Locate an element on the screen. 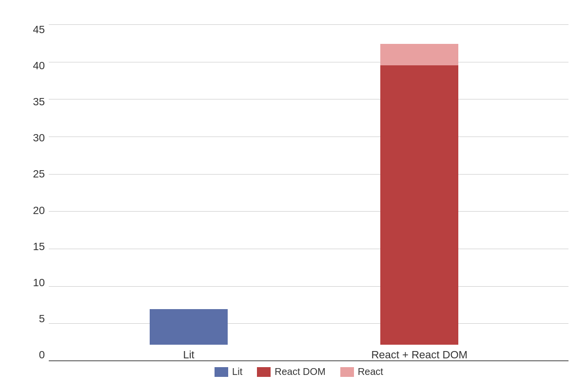 The image size is (588, 392). y-tick: 20 is located at coordinates (39, 211).